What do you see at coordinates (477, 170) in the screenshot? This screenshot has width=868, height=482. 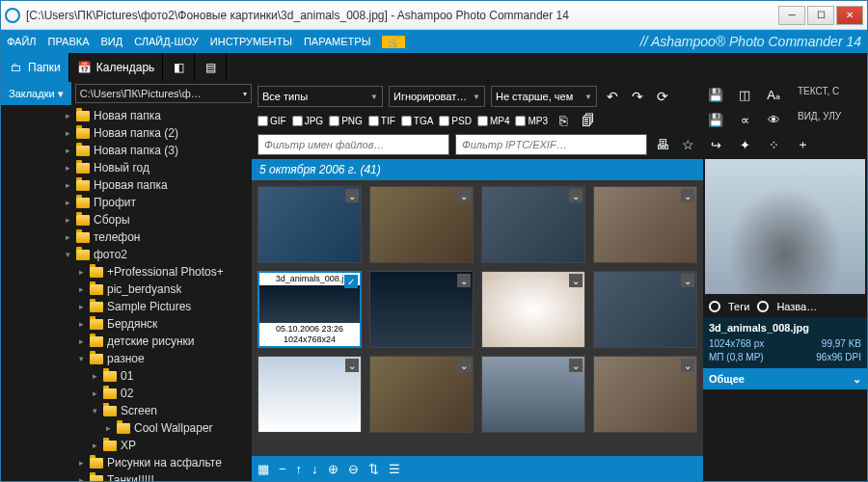 I see `date-group-header: 5 октября 2006 г. (41)` at bounding box center [477, 170].